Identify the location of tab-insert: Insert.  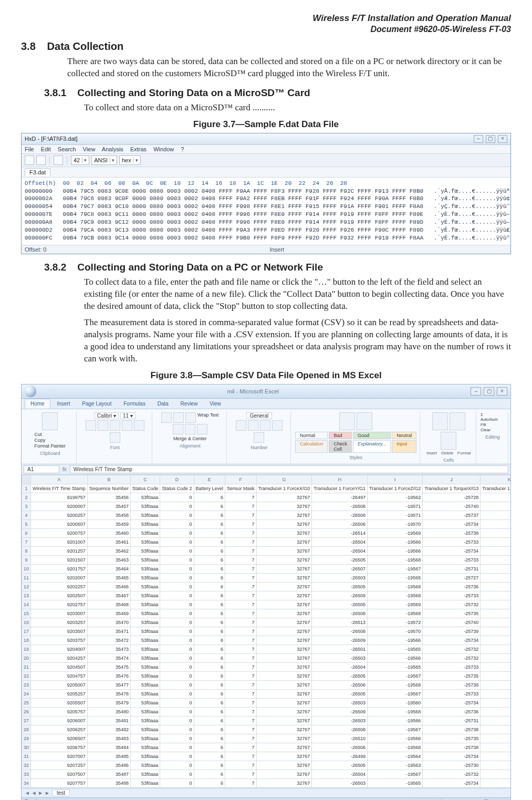
(63, 403).